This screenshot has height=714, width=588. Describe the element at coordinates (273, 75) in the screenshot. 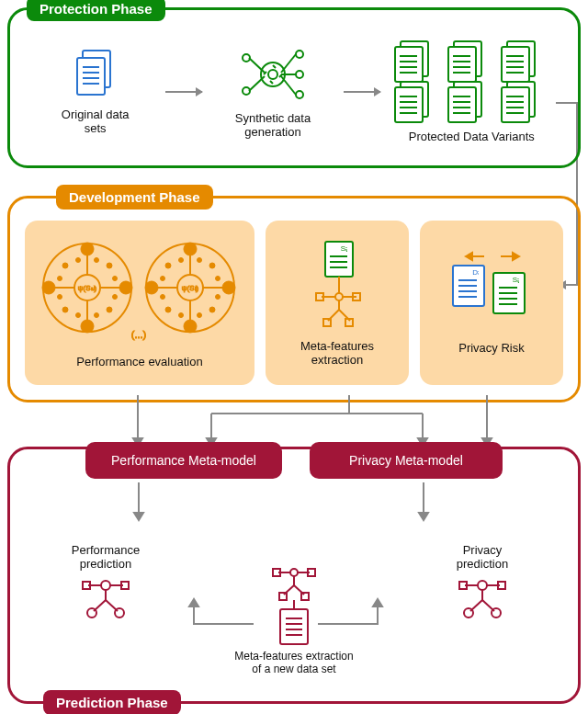

I see `network-gear-icon` at that location.